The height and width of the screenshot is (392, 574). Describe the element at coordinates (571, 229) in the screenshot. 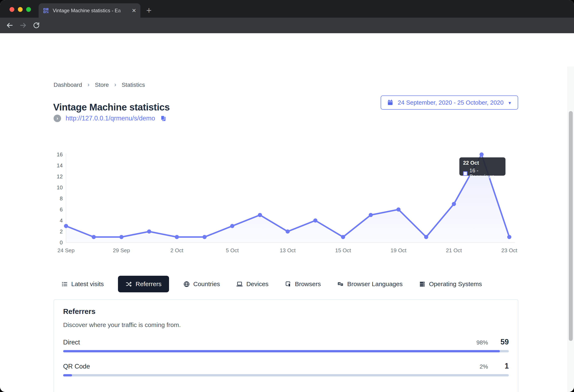

I see `scrollbar-track` at that location.